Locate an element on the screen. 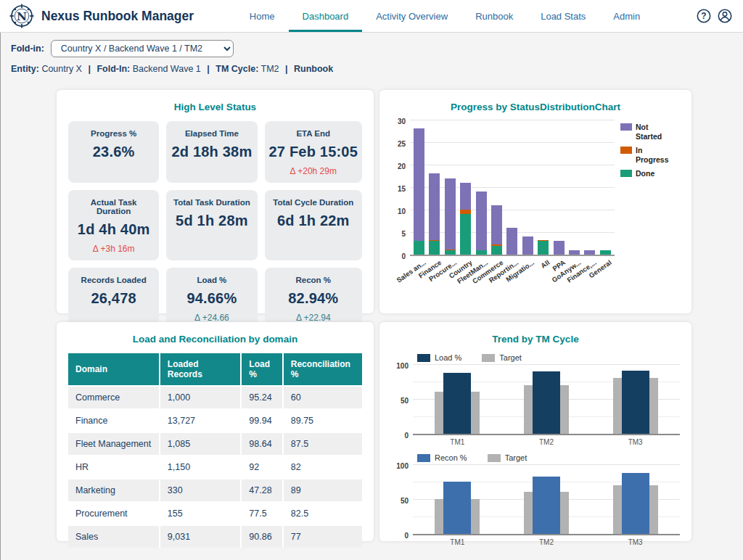 Image resolution: width=743 pixels, height=560 pixels. kpi-grid: Progress %23.6%Elapsed Time2d 18h 38mETA… is located at coordinates (215, 225).